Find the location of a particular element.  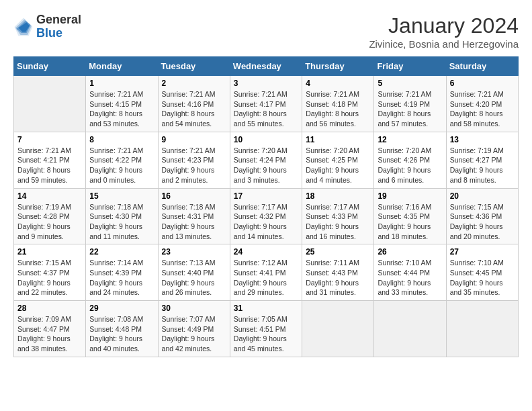

day-info: Sunrise: 7:19 AMSunset: 4:28 PMDaylight:… is located at coordinates (50, 222).